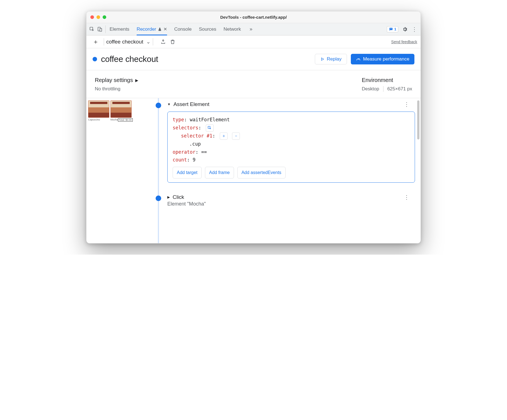  I want to click on settings-gear-icon, so click(405, 29).